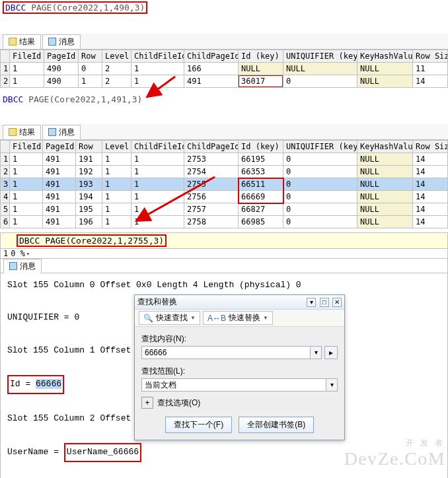 This screenshot has width=448, height=478. Describe the element at coordinates (316, 353) in the screenshot. I see `find-input-dropdown: ▾` at that location.